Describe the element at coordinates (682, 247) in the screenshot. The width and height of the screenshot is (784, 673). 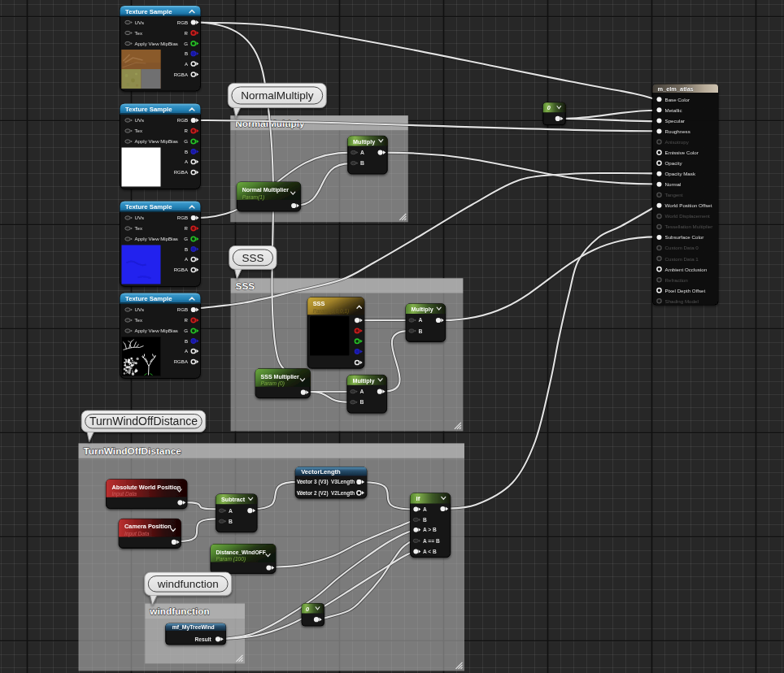
I see `svg-text: Custom Data 0` at that location.